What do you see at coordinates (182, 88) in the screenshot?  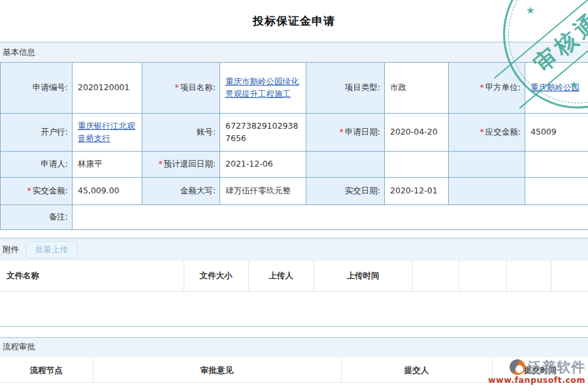 I see `field-label-project-name: *项目名称:` at bounding box center [182, 88].